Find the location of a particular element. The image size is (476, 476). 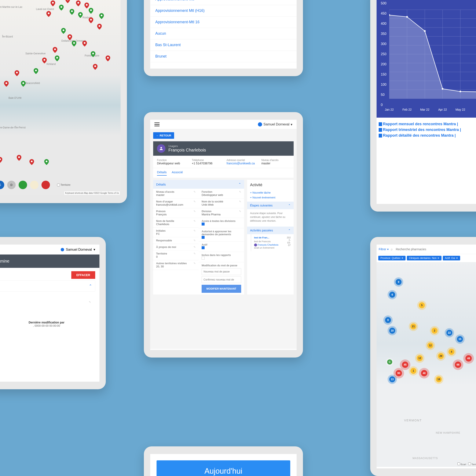

reports-list: Rapport mensuel des rencontres Mantra | … is located at coordinates (426, 130).